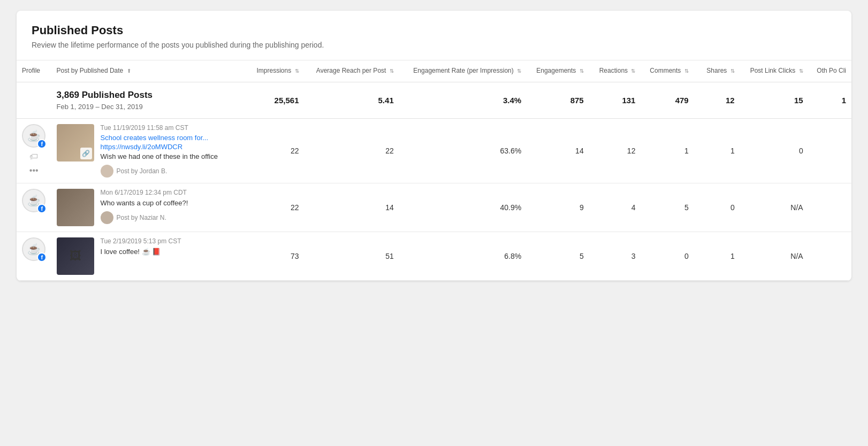  Describe the element at coordinates (171, 171) in the screenshot. I see `post-author: Post by Jordan B.` at that location.